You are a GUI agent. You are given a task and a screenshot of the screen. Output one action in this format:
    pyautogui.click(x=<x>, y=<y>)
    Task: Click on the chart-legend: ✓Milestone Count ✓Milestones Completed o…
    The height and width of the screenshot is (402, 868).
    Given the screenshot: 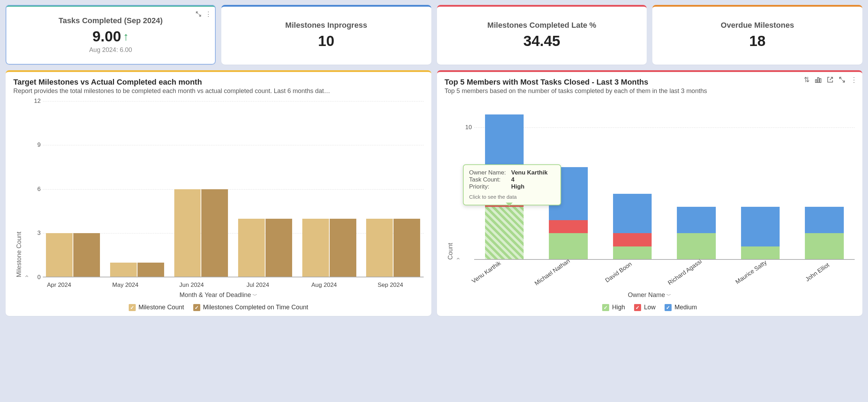 What is the action you would take?
    pyautogui.click(x=218, y=308)
    